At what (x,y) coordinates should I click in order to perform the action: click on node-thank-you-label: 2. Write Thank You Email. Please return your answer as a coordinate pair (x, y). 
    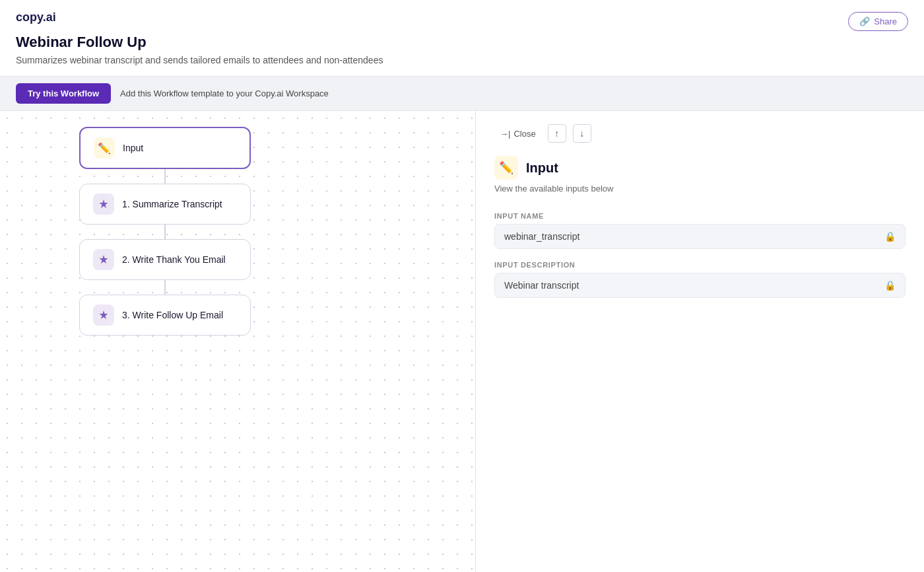
    Looking at the image, I should click on (174, 260).